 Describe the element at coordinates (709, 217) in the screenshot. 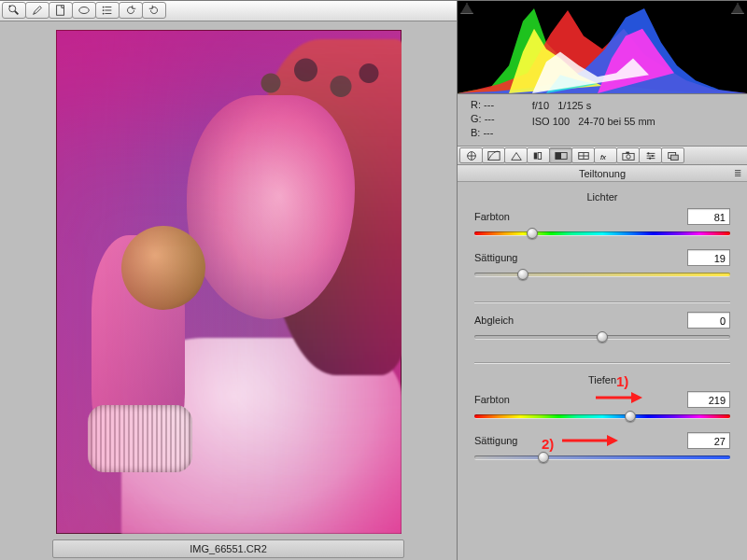

I see `highlights-hue-input` at that location.